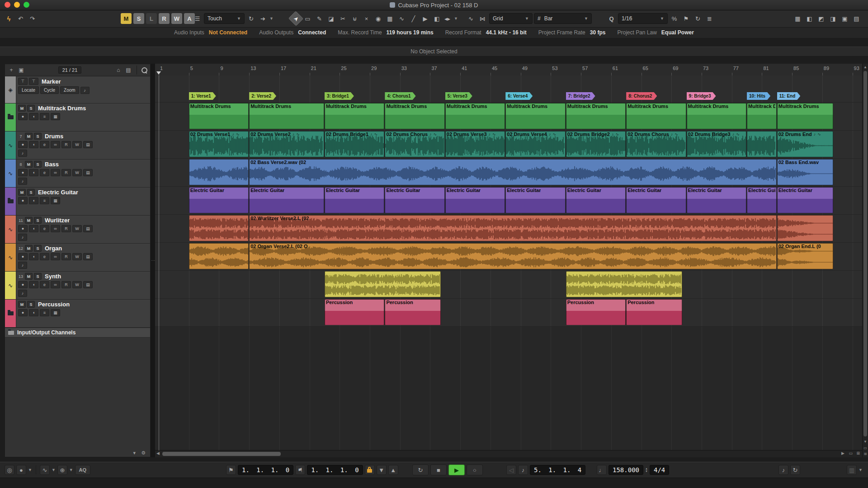 This screenshot has height=488, width=868. Describe the element at coordinates (83, 470) in the screenshot. I see `audio-quantize-button: AQ` at that location.